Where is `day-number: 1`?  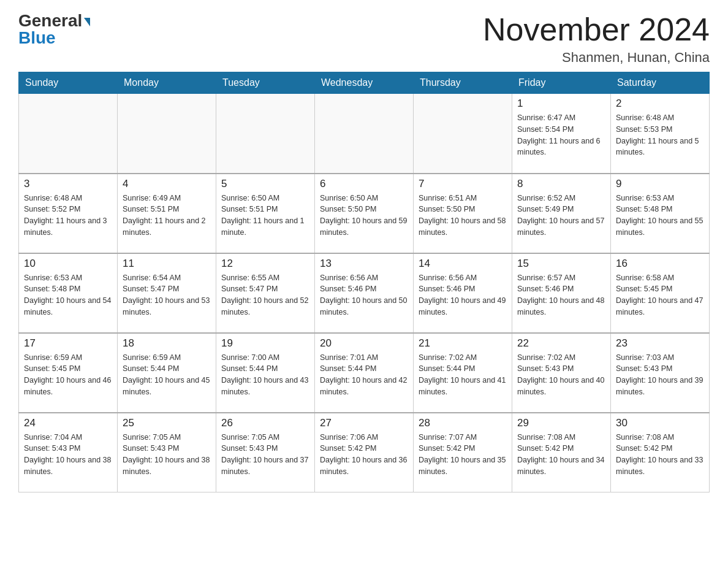
day-number: 1 is located at coordinates (561, 104).